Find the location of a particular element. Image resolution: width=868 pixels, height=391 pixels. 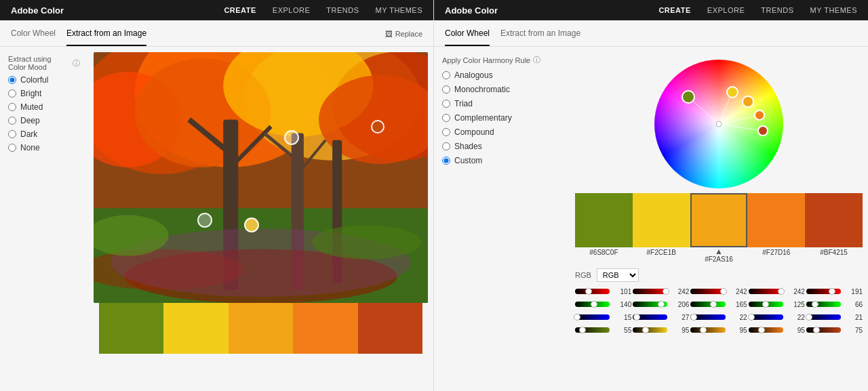

slider-r-2: 242 is located at coordinates (660, 291).